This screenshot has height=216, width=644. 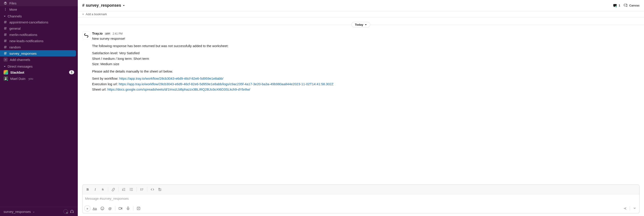 What do you see at coordinates (39, 22) in the screenshot?
I see `channel-appointment-cancellations: appointment-cancellations` at bounding box center [39, 22].